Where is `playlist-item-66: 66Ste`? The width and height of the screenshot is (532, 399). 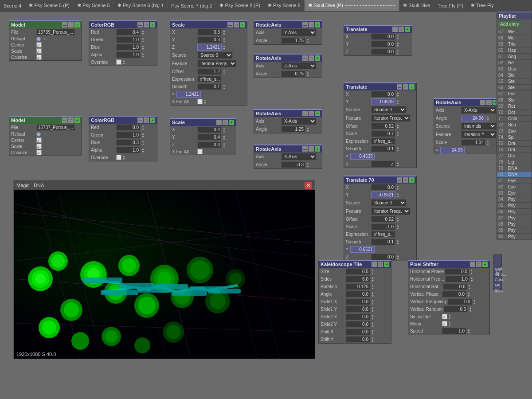
playlist-item-66: 66Ste is located at coordinates (514, 88).